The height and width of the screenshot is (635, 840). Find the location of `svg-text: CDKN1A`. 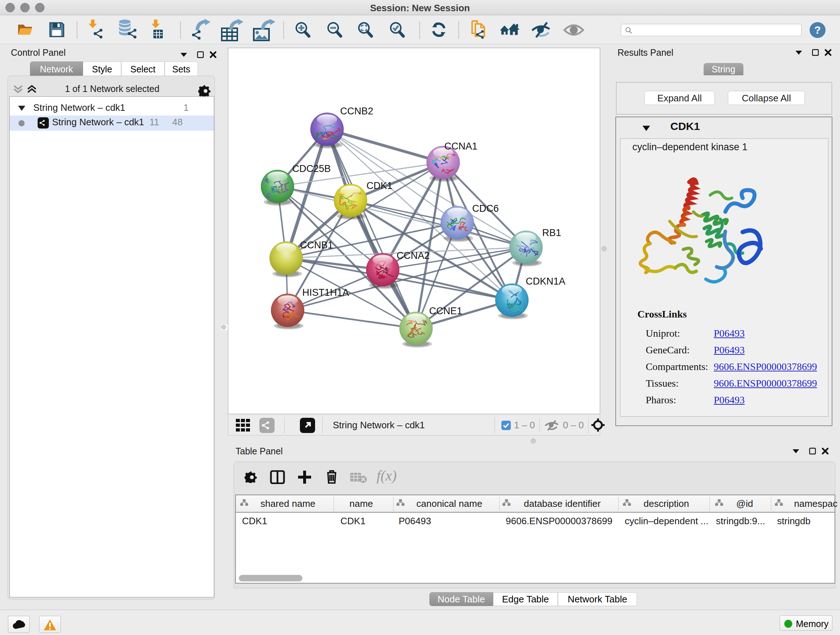

svg-text: CDKN1A is located at coordinates (545, 281).